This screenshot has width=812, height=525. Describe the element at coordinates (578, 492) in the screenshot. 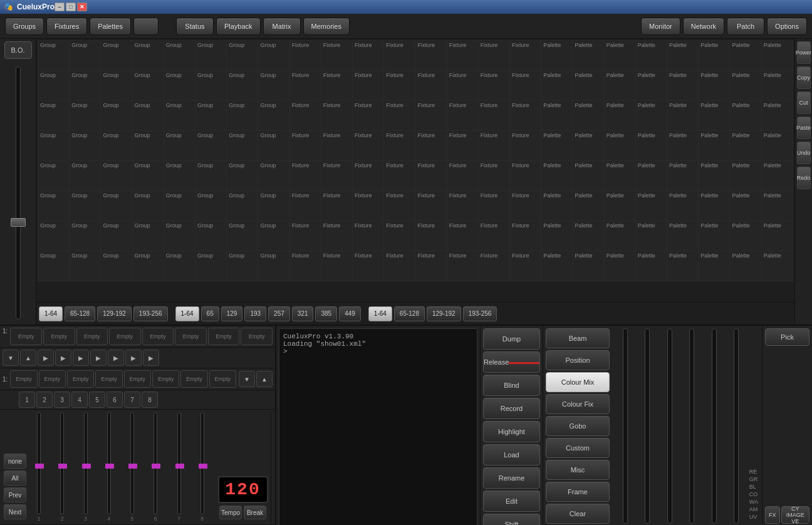

I see `attr-frame: Frame` at that location.